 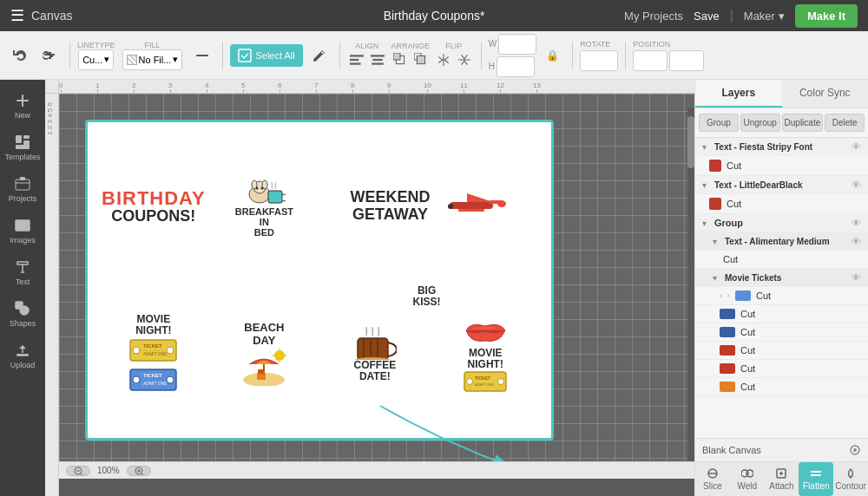 What do you see at coordinates (782, 479) in the screenshot?
I see `attach-button: Attach` at bounding box center [782, 479].